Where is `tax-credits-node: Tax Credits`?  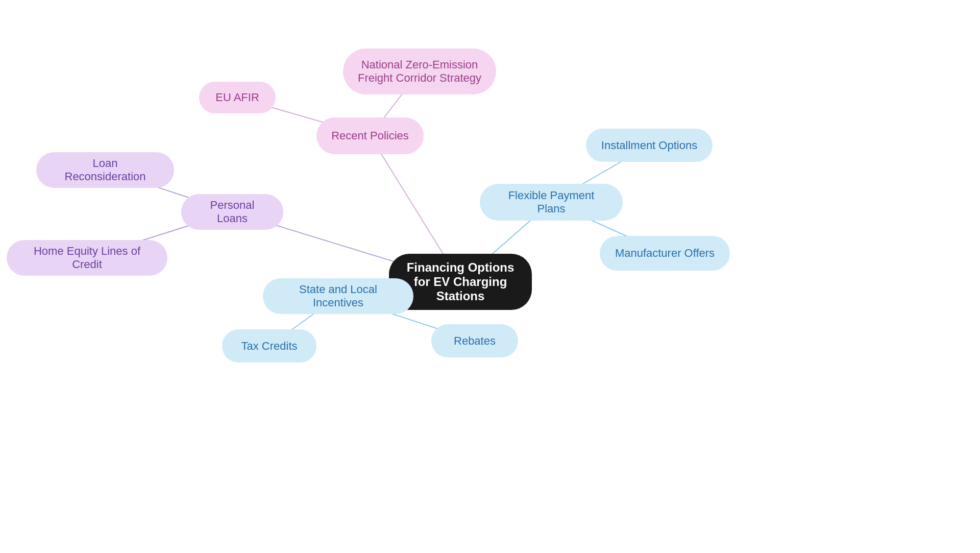
tax-credits-node: Tax Credits is located at coordinates (270, 346).